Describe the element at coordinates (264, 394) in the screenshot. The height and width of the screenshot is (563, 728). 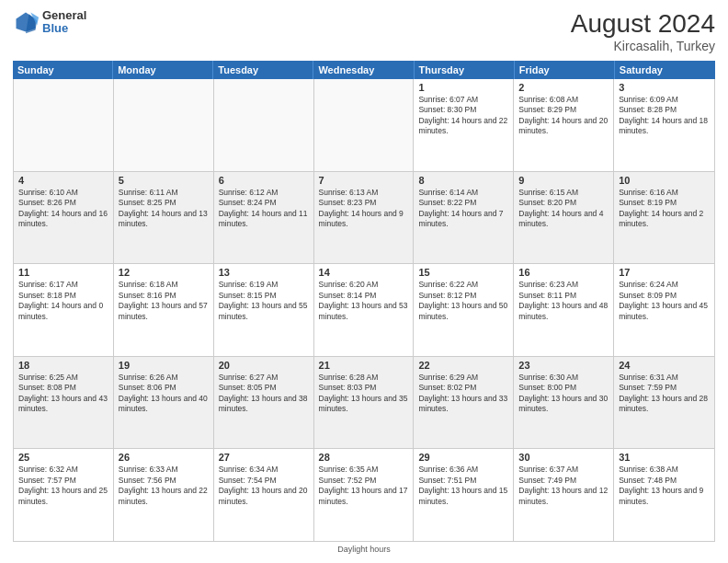
I see `cell-text: Sunrise: 6:27 AMSunset: 8:05 PMDaylight:…` at that location.